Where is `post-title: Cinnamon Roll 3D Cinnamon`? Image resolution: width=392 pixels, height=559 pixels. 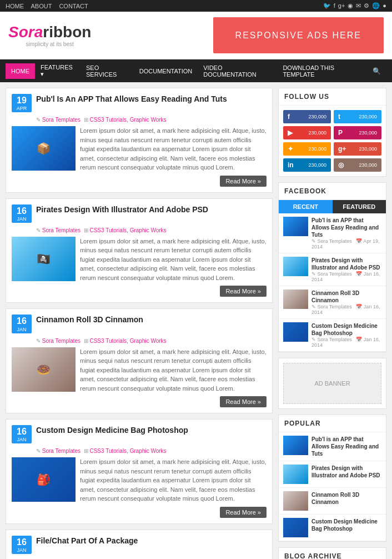
post-title: Cinnamon Roll 3D Cinnamon is located at coordinates (151, 320).